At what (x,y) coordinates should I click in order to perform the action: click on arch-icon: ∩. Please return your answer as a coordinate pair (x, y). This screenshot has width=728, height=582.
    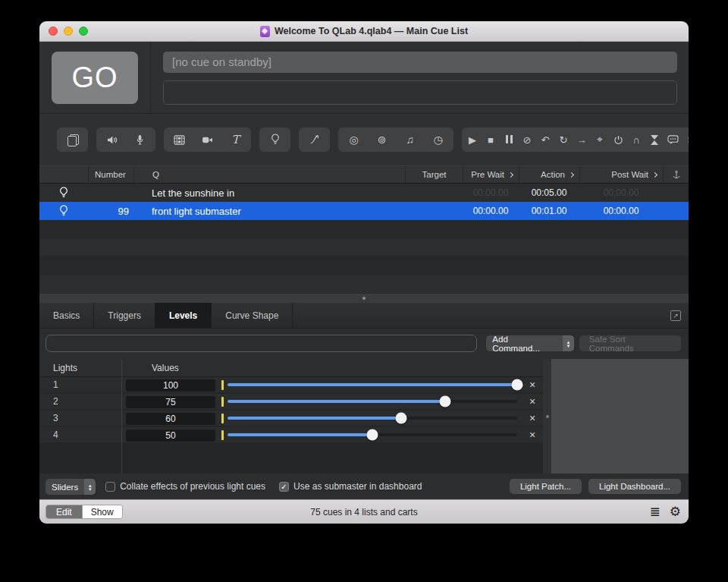
    Looking at the image, I should click on (635, 140).